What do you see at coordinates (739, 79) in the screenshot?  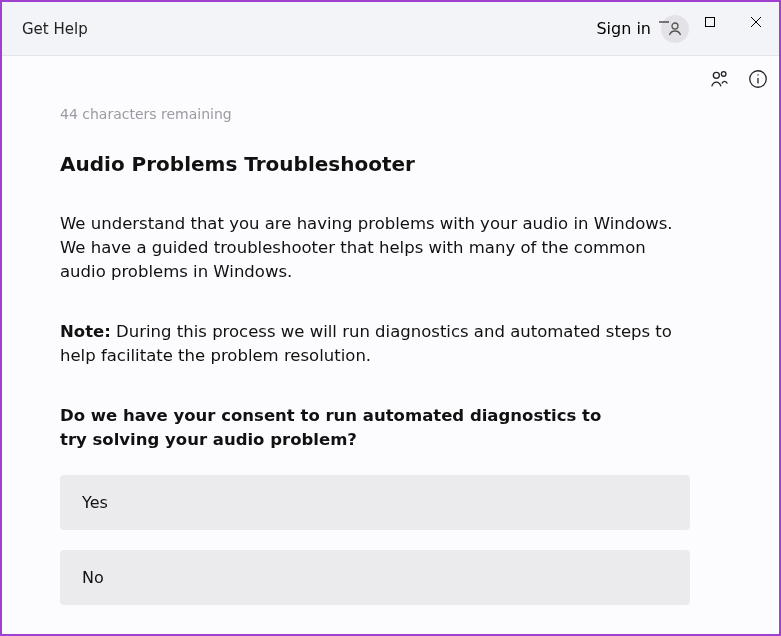 I see `header-action-icons` at bounding box center [739, 79].